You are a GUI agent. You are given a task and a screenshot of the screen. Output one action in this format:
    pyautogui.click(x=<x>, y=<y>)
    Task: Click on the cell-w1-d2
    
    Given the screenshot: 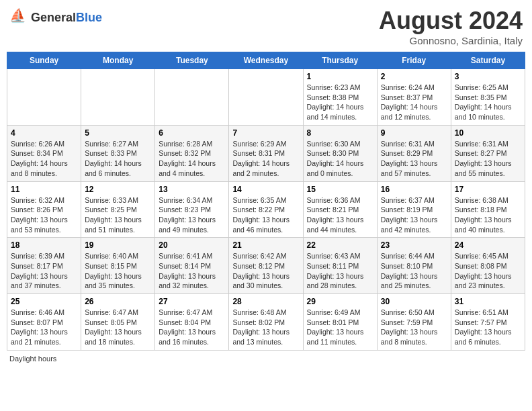 What is the action you would take?
    pyautogui.click(x=192, y=97)
    